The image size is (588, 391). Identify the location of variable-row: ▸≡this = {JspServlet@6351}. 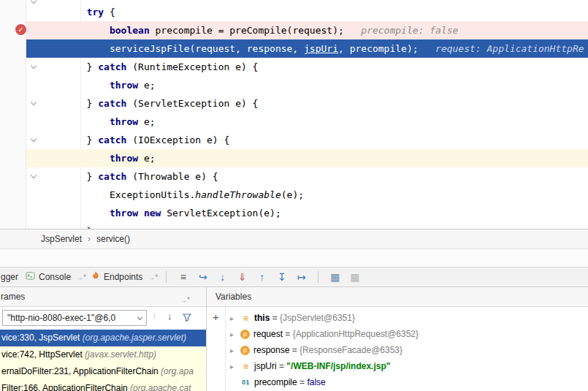
(407, 318).